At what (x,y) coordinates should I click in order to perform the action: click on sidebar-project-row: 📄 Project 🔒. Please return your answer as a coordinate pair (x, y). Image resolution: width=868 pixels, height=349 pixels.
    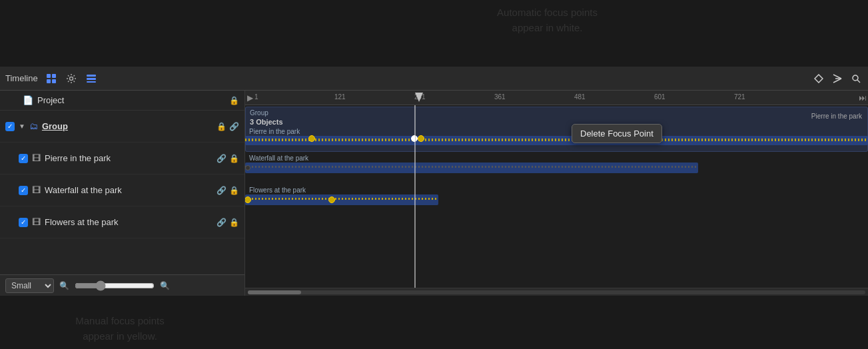
    Looking at the image, I should click on (123, 101).